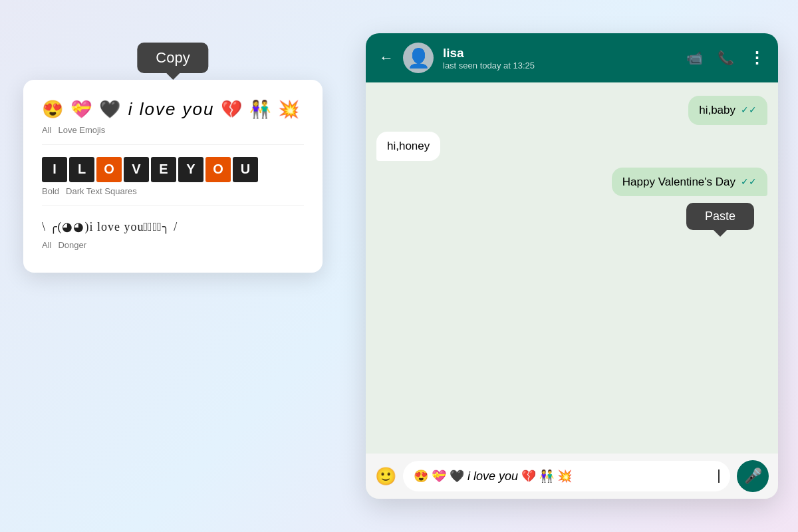  What do you see at coordinates (173, 227) in the screenshot?
I see `donger-preview: \ ╭(◕◕)i love youͦ͜ʖͦ╮ /` at bounding box center [173, 227].